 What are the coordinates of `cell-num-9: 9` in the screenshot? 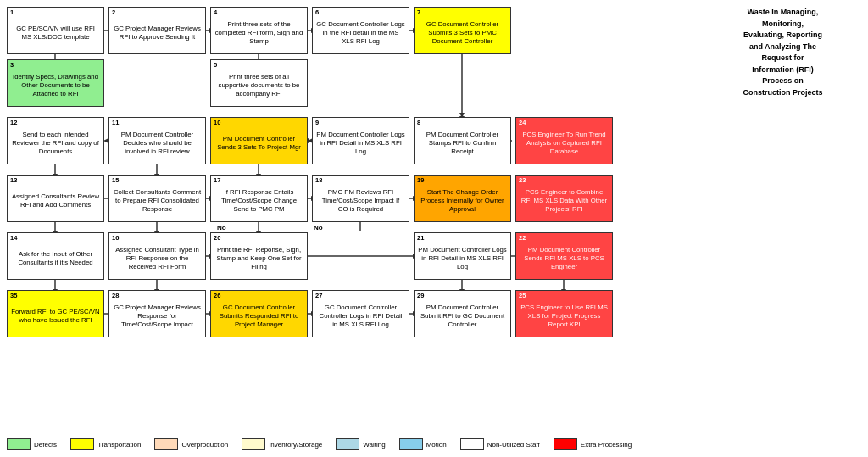 It's located at (317, 123).